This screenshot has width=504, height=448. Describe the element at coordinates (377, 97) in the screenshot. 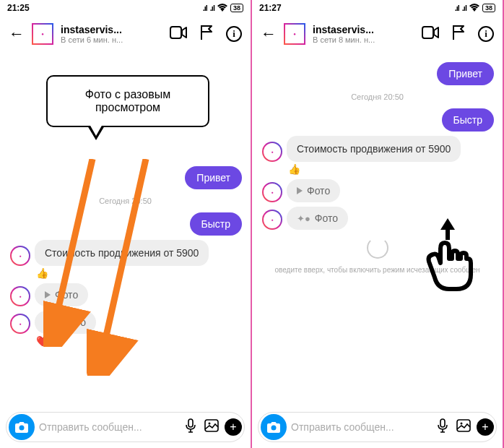

I see `timestamp: Сегодня 20:50` at that location.